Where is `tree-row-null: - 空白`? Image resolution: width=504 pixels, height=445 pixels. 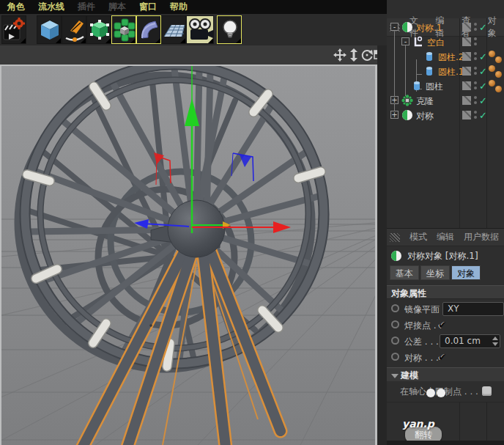
tree-row-null: - 空白 is located at coordinates (445, 42).